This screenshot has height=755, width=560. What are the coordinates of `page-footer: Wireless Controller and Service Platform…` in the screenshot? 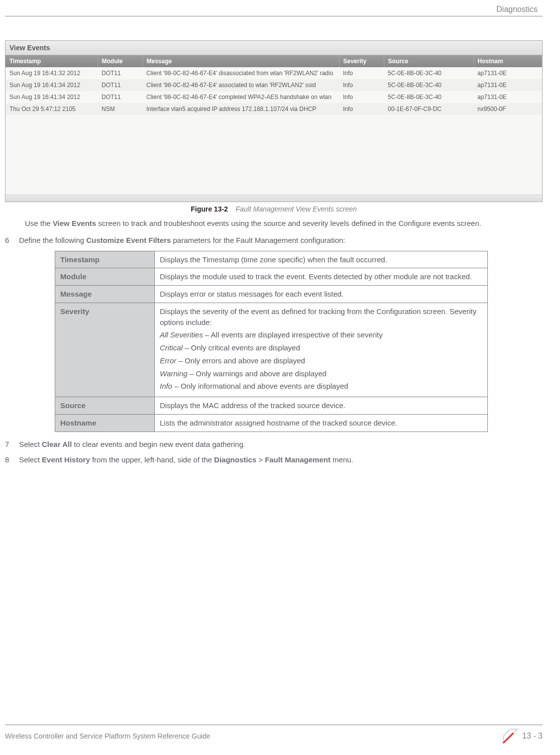 It's located at (274, 735).